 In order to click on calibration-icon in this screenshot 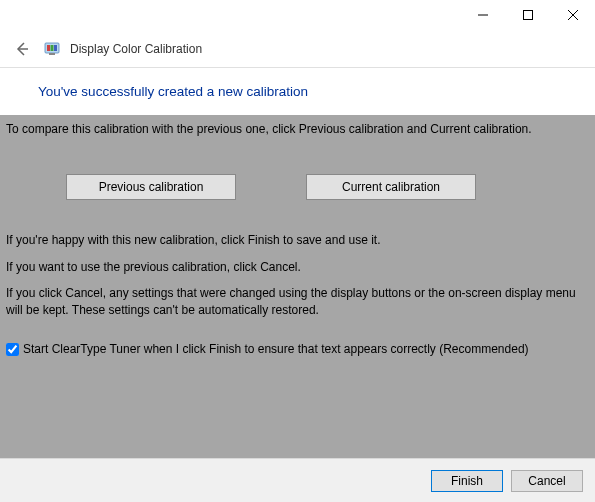, I will do `click(52, 49)`.